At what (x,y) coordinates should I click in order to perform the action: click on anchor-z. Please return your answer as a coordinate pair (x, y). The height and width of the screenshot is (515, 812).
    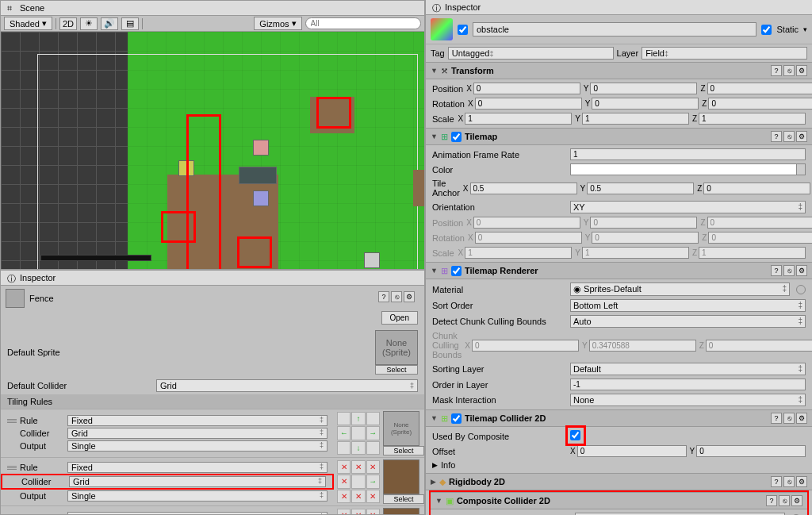
    Looking at the image, I should click on (756, 189).